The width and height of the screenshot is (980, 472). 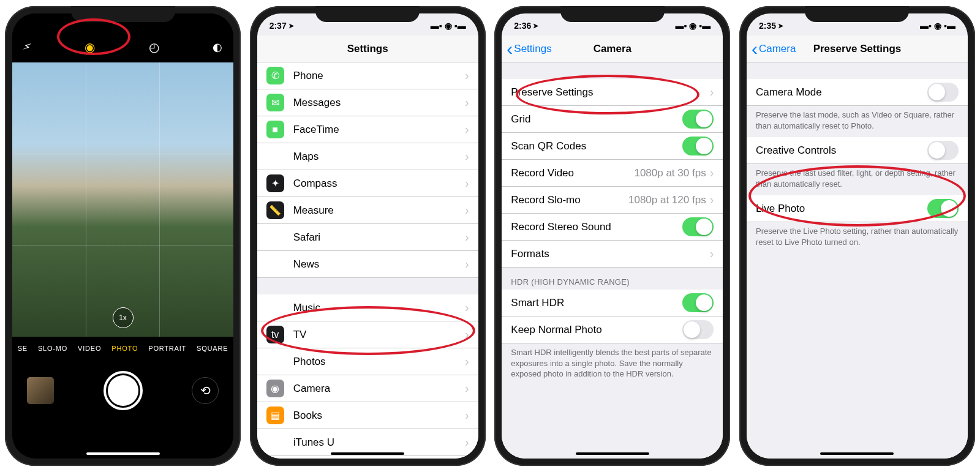 I want to click on settings-row-safari: ⊕Safari, so click(x=368, y=238).